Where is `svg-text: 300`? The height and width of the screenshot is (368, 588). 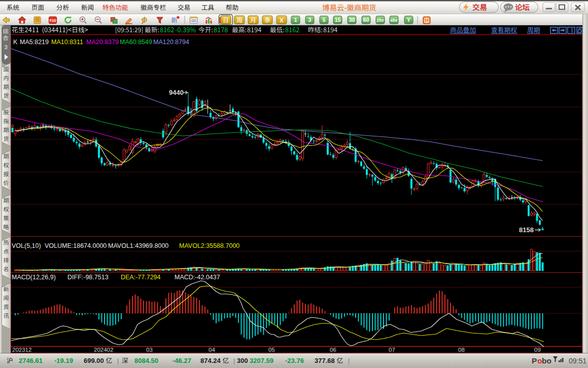 svg-text: 300 is located at coordinates (243, 361).